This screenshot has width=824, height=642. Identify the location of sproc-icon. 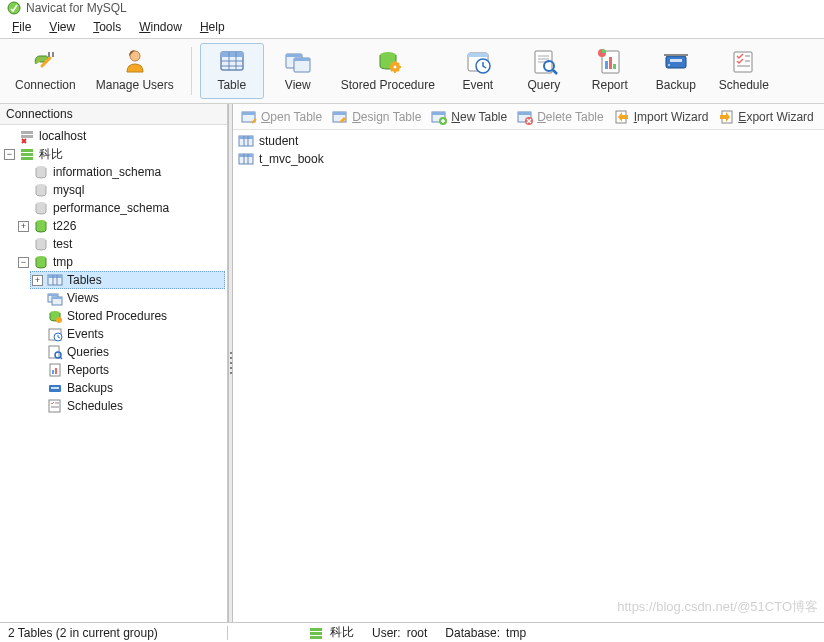
(388, 61).